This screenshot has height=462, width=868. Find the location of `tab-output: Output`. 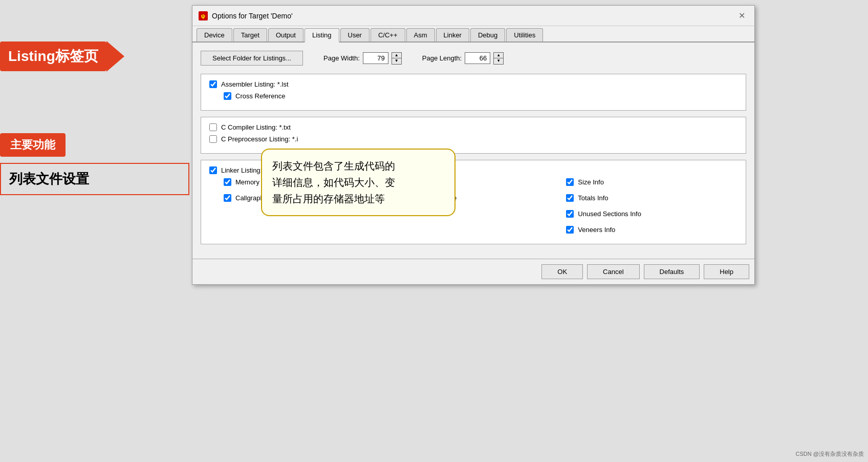

tab-output: Output is located at coordinates (286, 35).